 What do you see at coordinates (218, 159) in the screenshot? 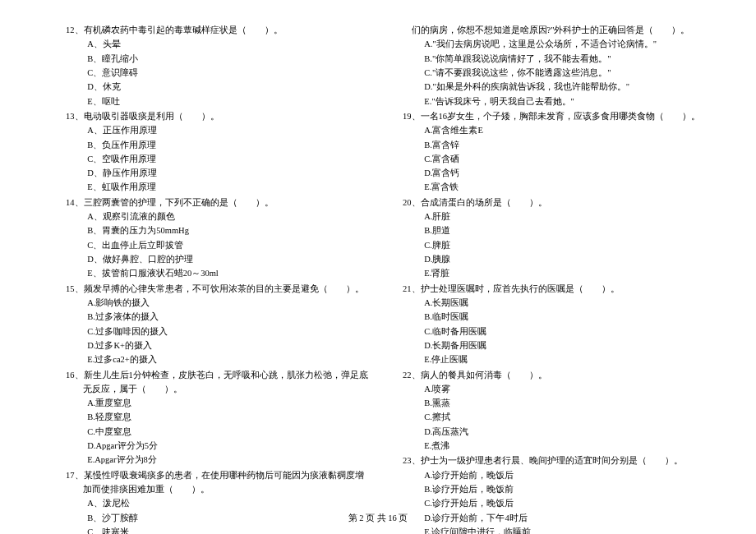
I see `option-c: C、空吸作用原理` at bounding box center [218, 159].